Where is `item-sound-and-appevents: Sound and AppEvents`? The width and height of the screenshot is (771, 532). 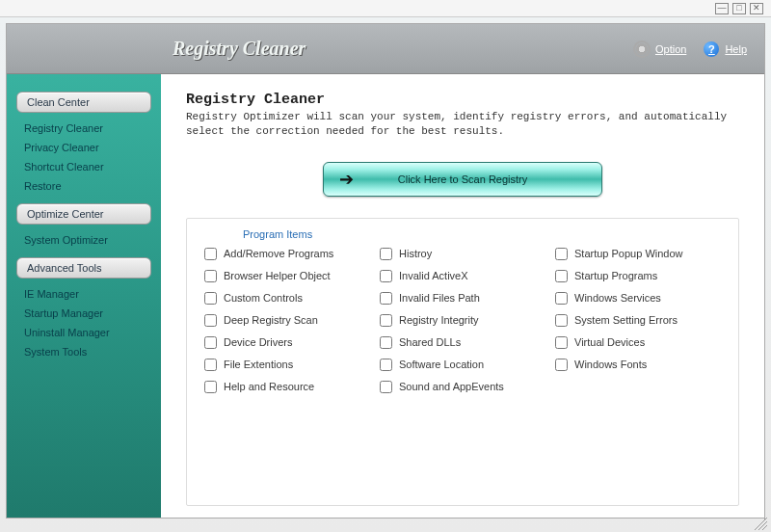
item-sound-and-appevents: Sound and AppEvents is located at coordinates (463, 387).